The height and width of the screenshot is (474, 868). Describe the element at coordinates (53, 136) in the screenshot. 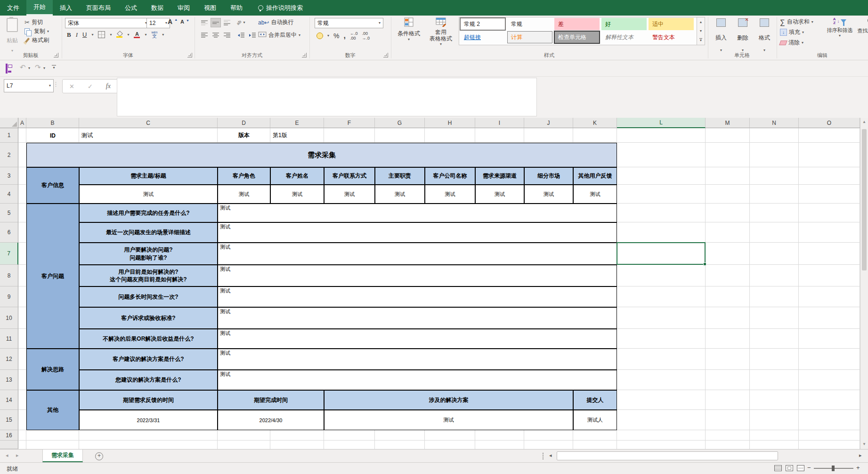

I see `cell-B1-id-label: ID` at that location.